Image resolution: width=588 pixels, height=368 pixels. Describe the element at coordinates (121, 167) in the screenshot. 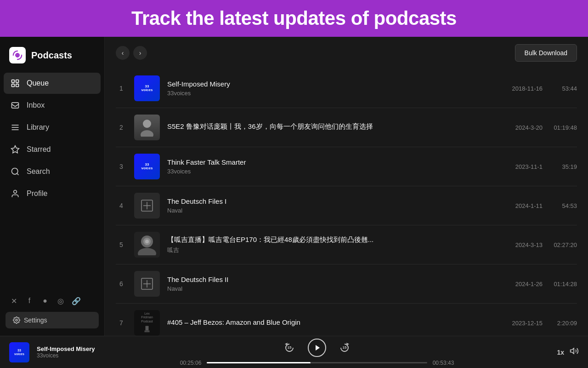

I see `episode-number: 3` at that location.